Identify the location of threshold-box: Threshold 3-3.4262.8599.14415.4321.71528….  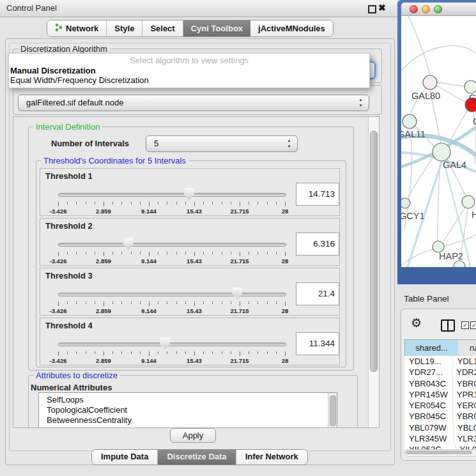
(190, 291).